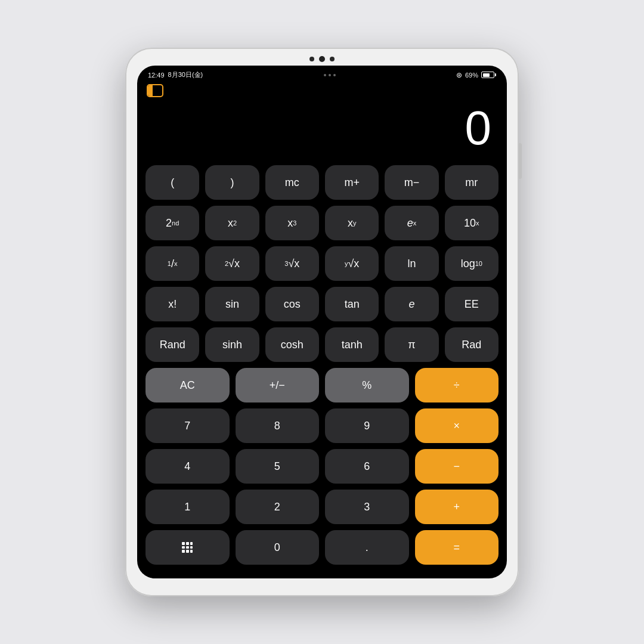  Describe the element at coordinates (322, 304) in the screenshot. I see `row-trig: x! sin cos tan e EE` at that location.